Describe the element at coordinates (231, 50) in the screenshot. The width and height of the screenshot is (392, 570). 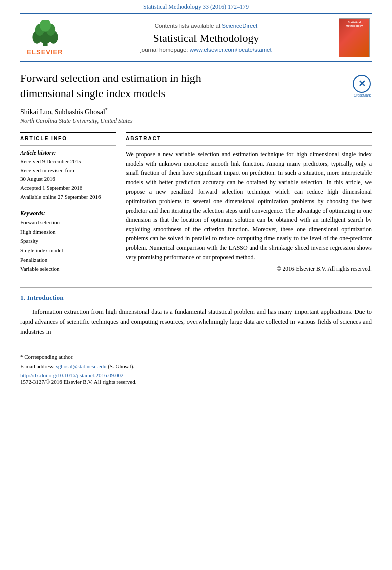
I see `homepage-url: www.elsevier.com/locate/stamet` at that location.